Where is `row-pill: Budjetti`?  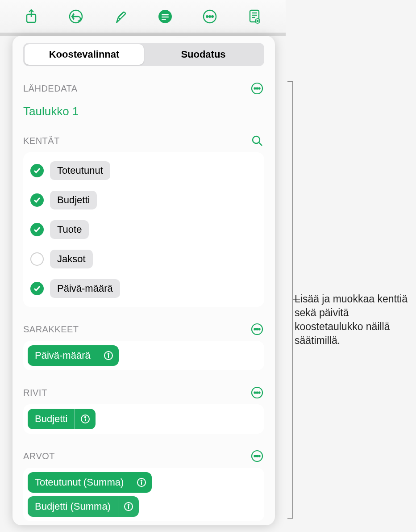 row-pill: Budjetti is located at coordinates (62, 419).